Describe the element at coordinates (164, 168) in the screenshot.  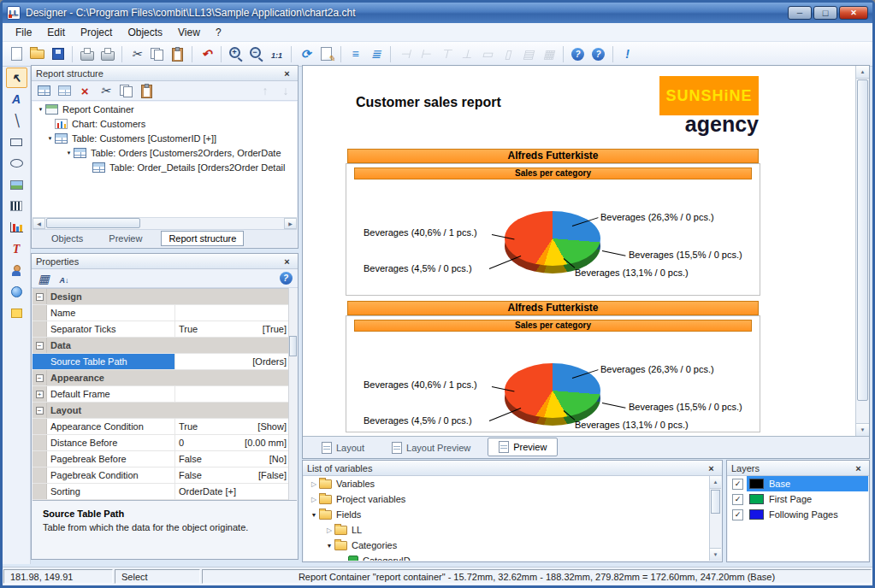
I see `tree-item-table-order-details: Table: Order_Details [Orders2Order Detai…` at that location.